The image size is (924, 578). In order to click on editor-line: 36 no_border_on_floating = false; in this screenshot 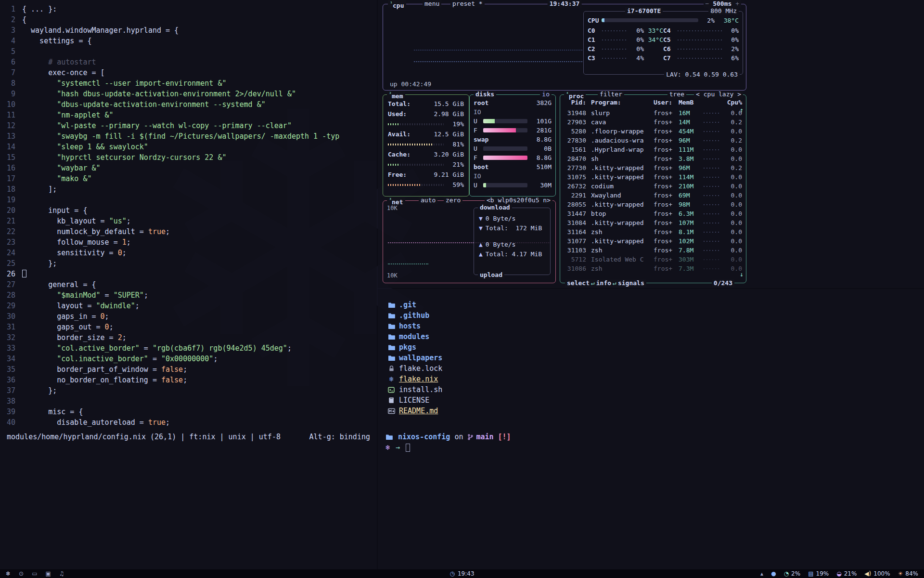, I will do `click(189, 380)`.